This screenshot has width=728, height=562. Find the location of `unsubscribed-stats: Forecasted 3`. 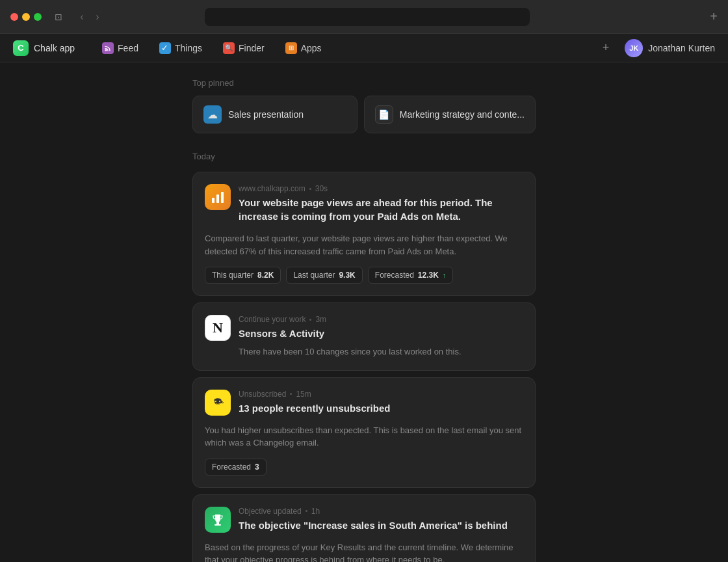

unsubscribed-stats: Forecasted 3 is located at coordinates (364, 467).